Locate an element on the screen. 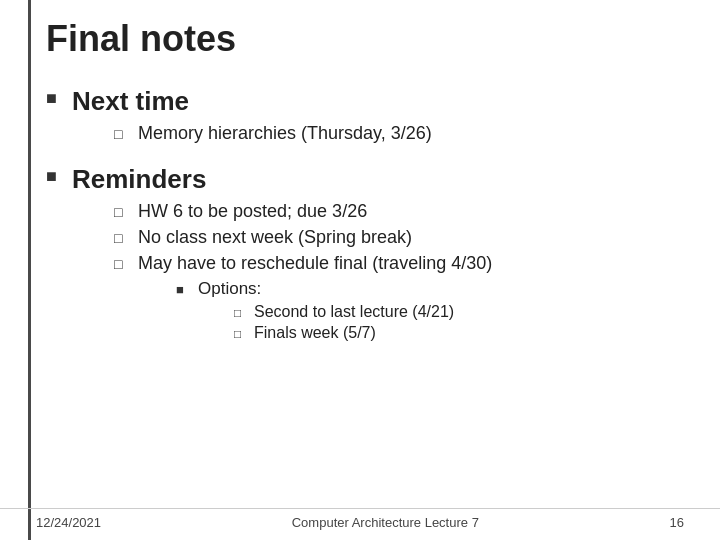 This screenshot has width=720, height=540. reminders-item-3: May have to reschedule final (traveling … is located at coordinates (315, 263).